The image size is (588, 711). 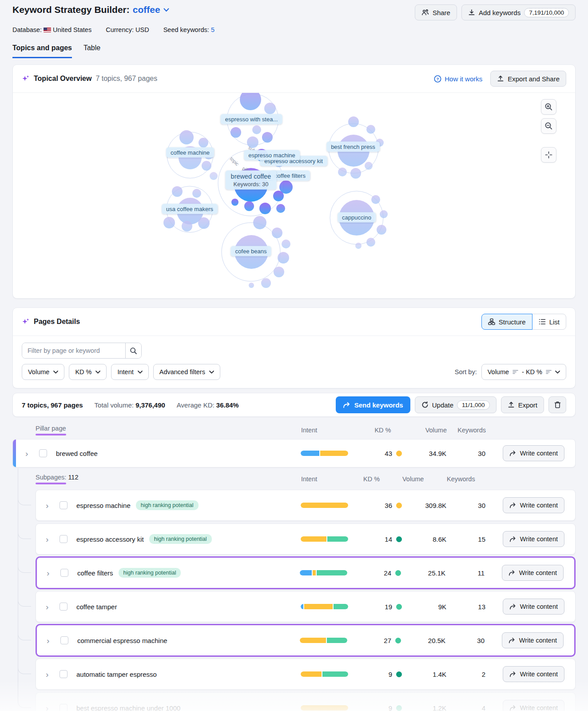 I want to click on subpage-row-card: › coffee filters high ranking potential …, so click(x=306, y=573).